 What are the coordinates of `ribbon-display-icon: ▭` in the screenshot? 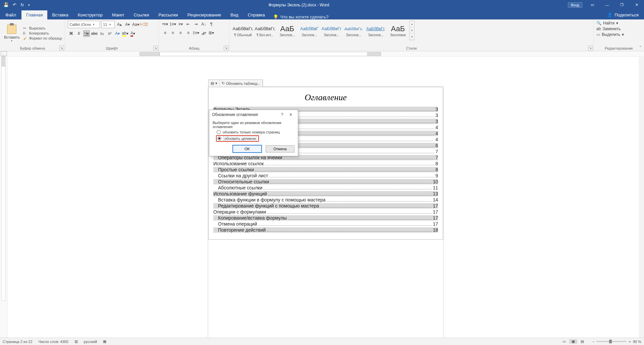 It's located at (592, 5).